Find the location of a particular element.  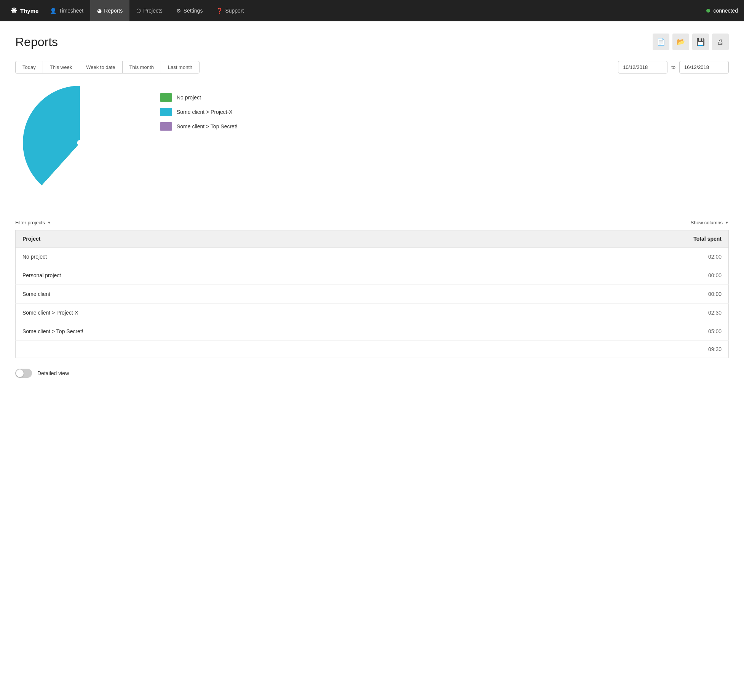

date-from-input is located at coordinates (643, 67).